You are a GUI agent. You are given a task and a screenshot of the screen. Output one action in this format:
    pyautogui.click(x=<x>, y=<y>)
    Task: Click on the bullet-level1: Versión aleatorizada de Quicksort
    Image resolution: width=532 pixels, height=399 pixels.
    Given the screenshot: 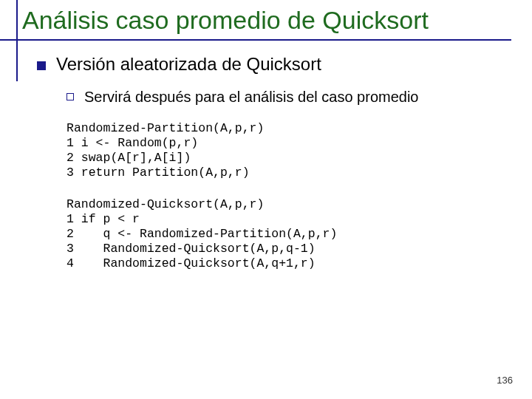 What is the action you would take?
    pyautogui.click(x=270, y=64)
    